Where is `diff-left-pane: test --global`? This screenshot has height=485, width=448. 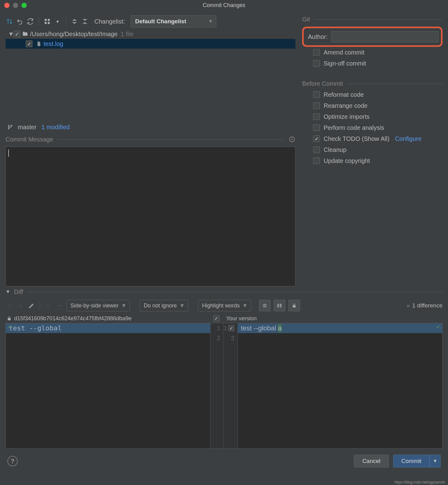
diff-left-pane: test --global is located at coordinates (108, 386).